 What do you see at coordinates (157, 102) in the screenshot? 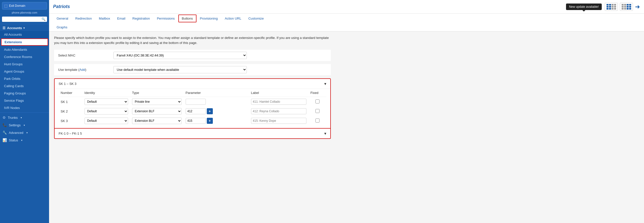
I see `sk1-type: Private line` at bounding box center [157, 102].